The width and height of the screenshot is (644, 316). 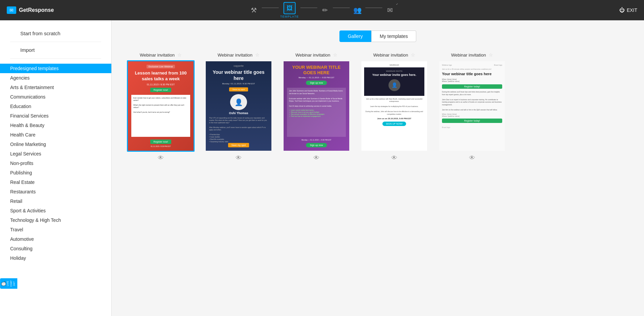 What do you see at coordinates (325, 10) in the screenshot?
I see `edit-icon: ✏` at bounding box center [325, 10].